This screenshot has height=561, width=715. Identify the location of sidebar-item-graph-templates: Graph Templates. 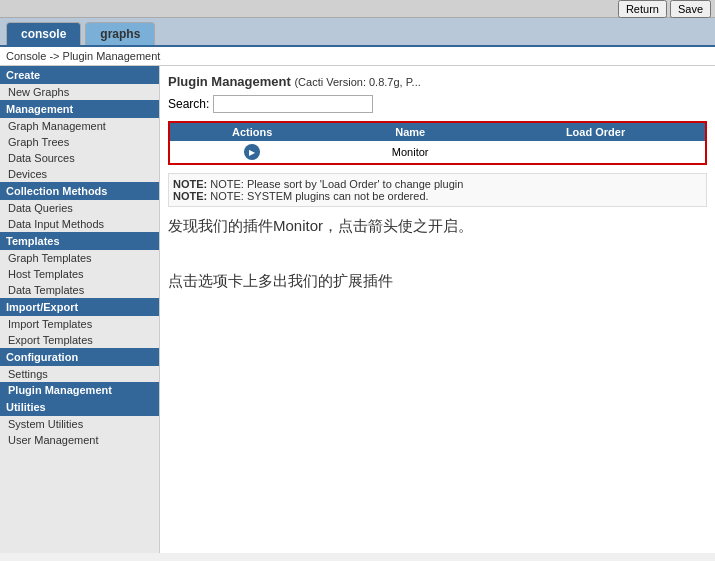
(80, 258).